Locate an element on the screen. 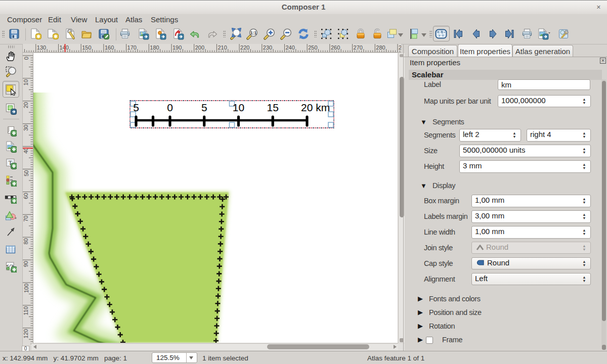 This screenshot has width=607, height=364. svg-text: 30 is located at coordinates (26, 128).